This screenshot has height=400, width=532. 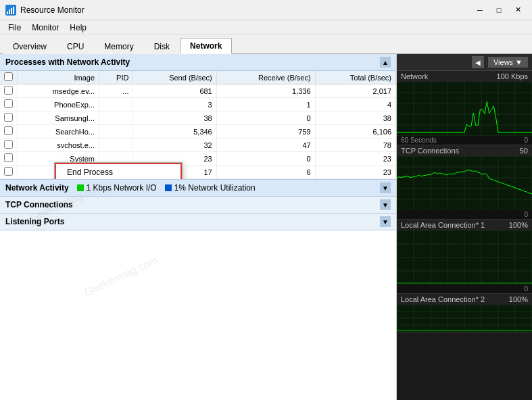 What do you see at coordinates (464, 225) in the screenshot?
I see `chart-lan1-header: Local Area Connection* 1 100%` at bounding box center [464, 225].